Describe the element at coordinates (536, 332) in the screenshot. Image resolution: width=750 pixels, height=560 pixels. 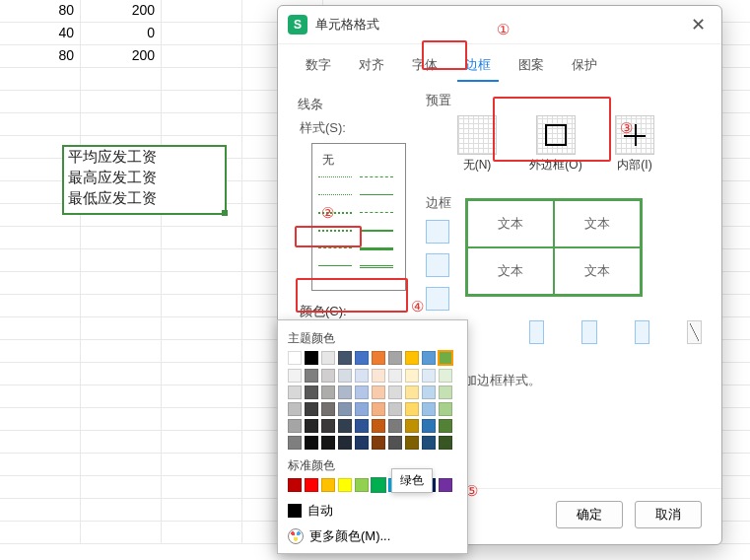
I see `border-left-button` at that location.